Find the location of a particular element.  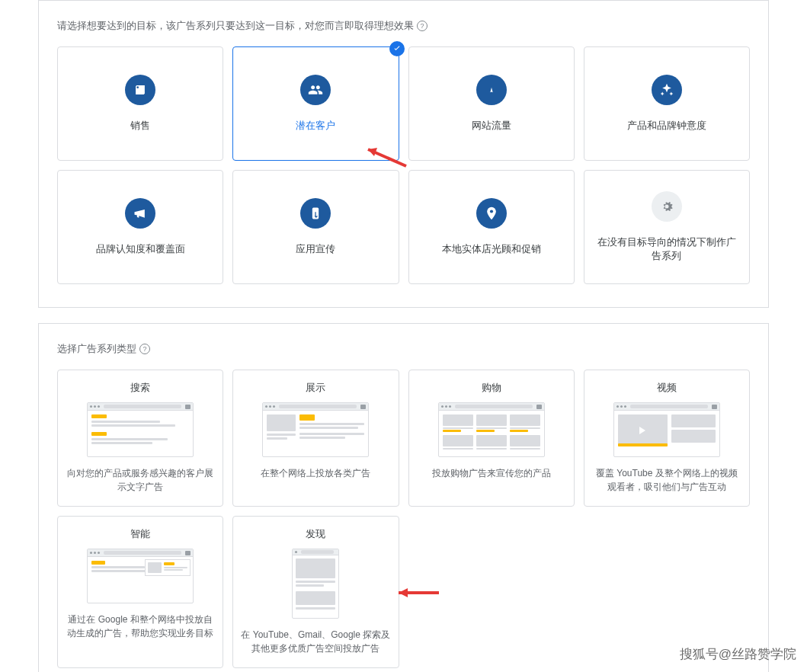

type-search: 搜索 向对您的产品或服务感兴趣的客户展示文字广告 is located at coordinates (140, 438).